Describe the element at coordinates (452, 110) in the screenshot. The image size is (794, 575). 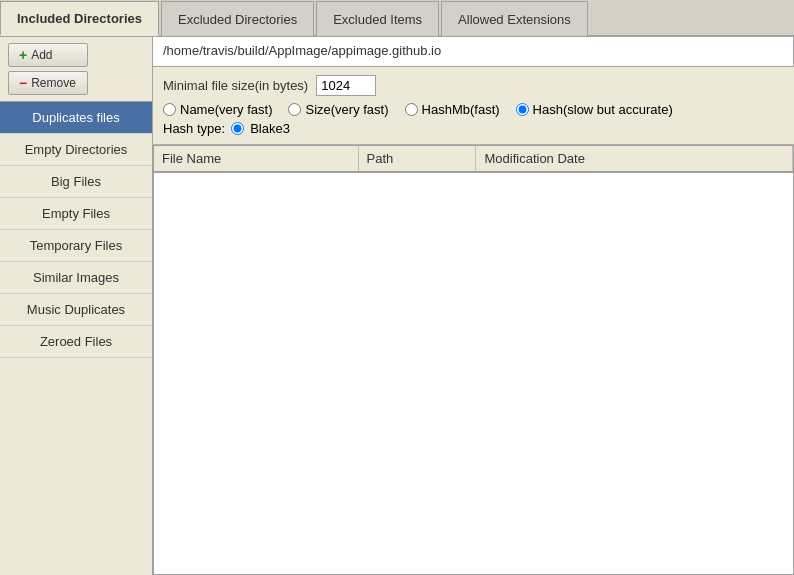
I see `radio-hashmb: HashMb(fast)` at that location.